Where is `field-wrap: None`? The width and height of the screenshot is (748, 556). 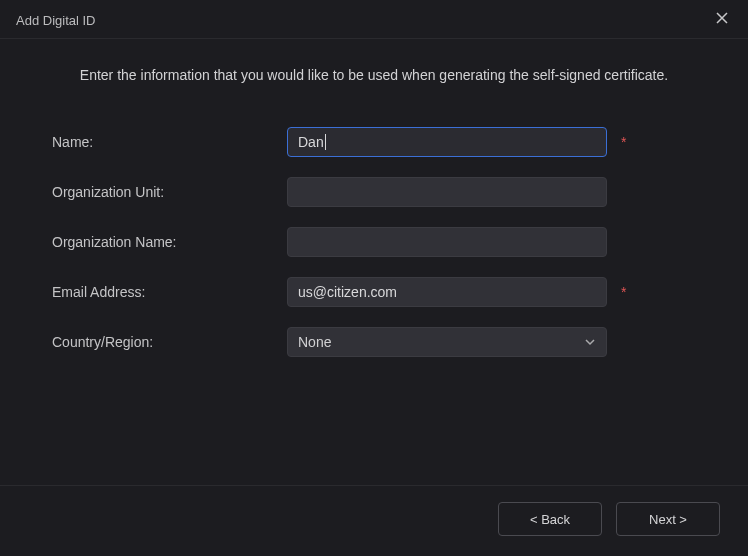
field-wrap: None is located at coordinates (447, 342).